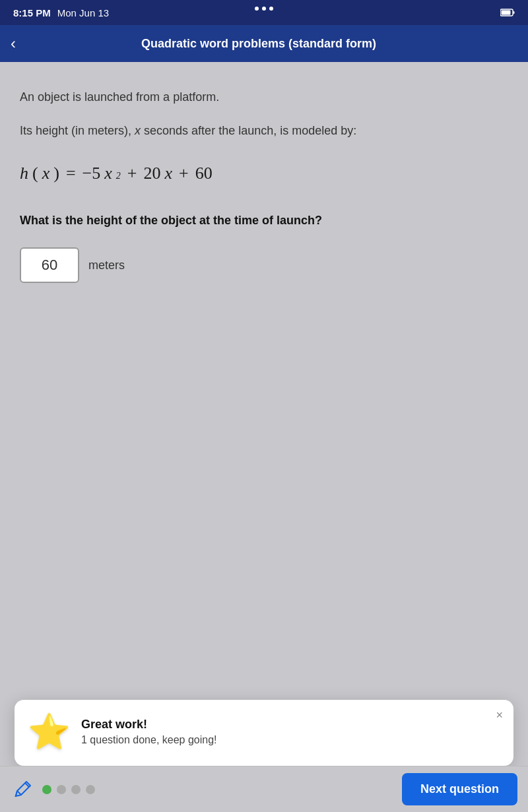 This screenshot has height=812, width=528. I want to click on answer-row: meters, so click(264, 265).